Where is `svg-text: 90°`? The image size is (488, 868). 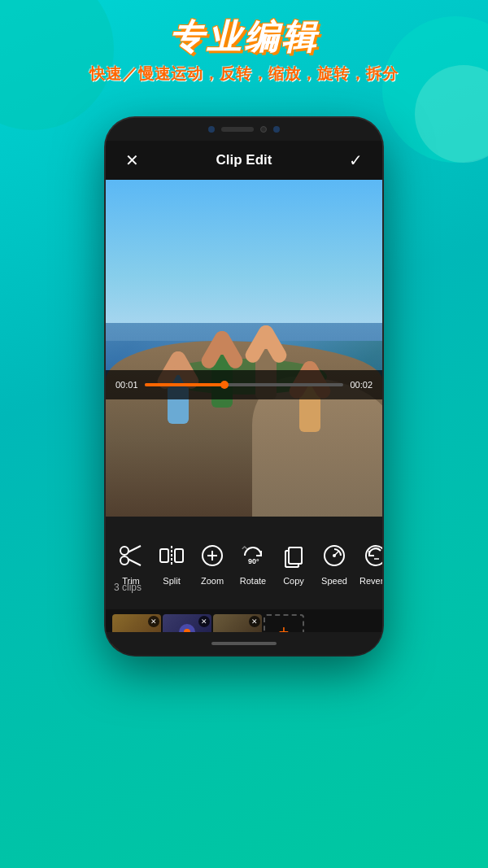 svg-text: 90° is located at coordinates (254, 561).